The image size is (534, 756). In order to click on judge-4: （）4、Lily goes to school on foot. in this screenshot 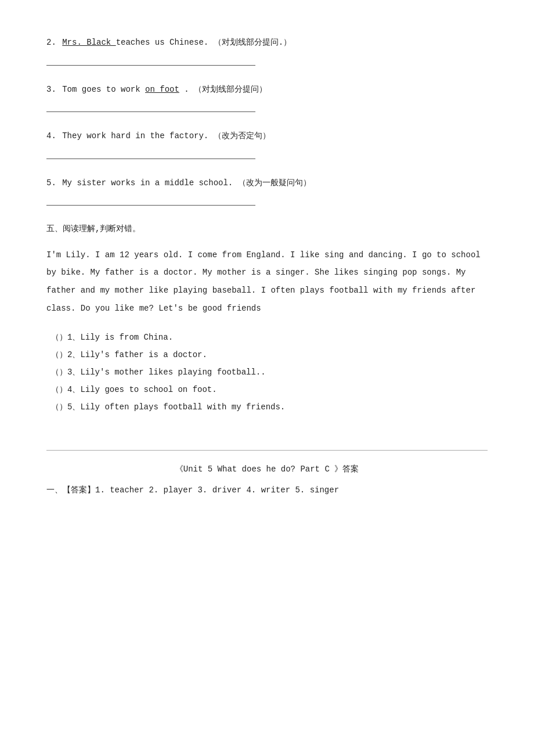, I will do `click(267, 390)`.